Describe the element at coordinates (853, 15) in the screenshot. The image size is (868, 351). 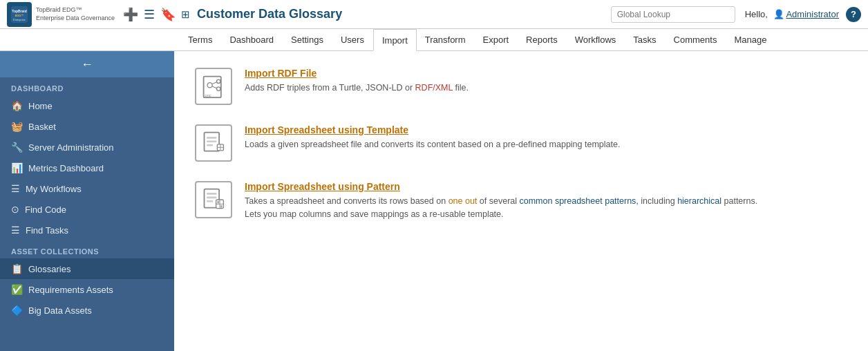
I see `help-button: ?` at that location.